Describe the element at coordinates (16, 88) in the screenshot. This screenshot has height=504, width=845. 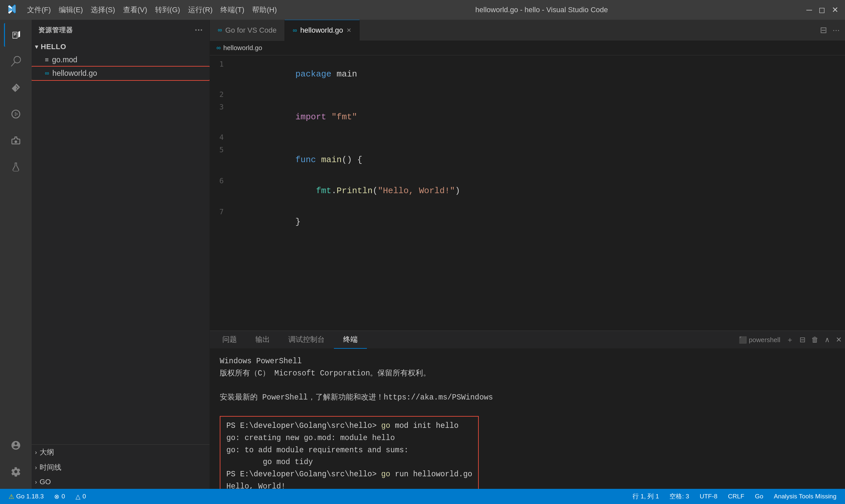
I see `activity-item-git` at that location.